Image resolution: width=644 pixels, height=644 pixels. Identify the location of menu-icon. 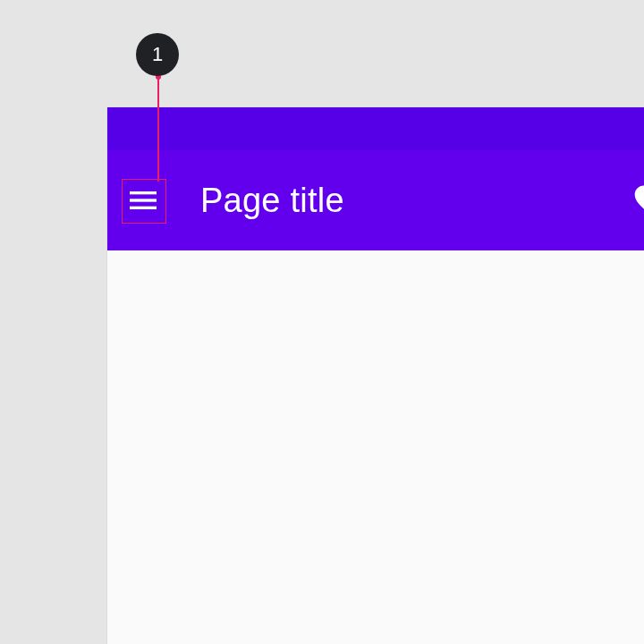
(143, 200).